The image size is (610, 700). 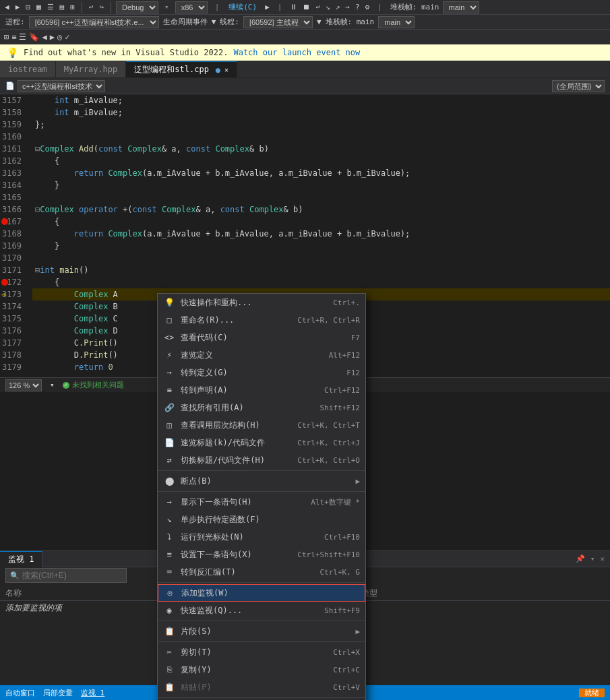 What do you see at coordinates (262, 355) in the screenshot?
I see `ctx-peek-def: ⚡ 速览定义 Alt+F12` at bounding box center [262, 355].